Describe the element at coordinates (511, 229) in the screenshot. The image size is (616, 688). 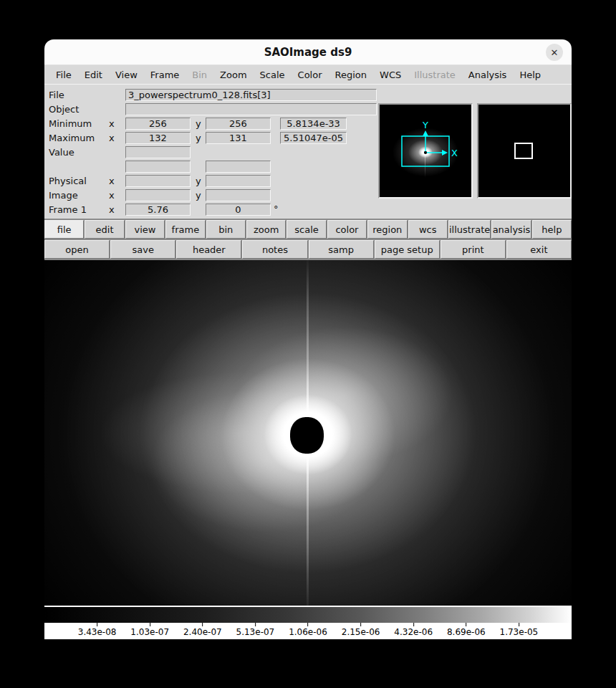
I see `analysis-button: analysis` at that location.